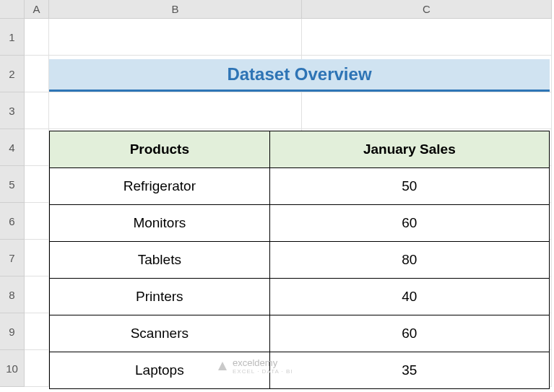  Describe the element at coordinates (12, 295) in the screenshot. I see `row-header-8: 8` at that location.